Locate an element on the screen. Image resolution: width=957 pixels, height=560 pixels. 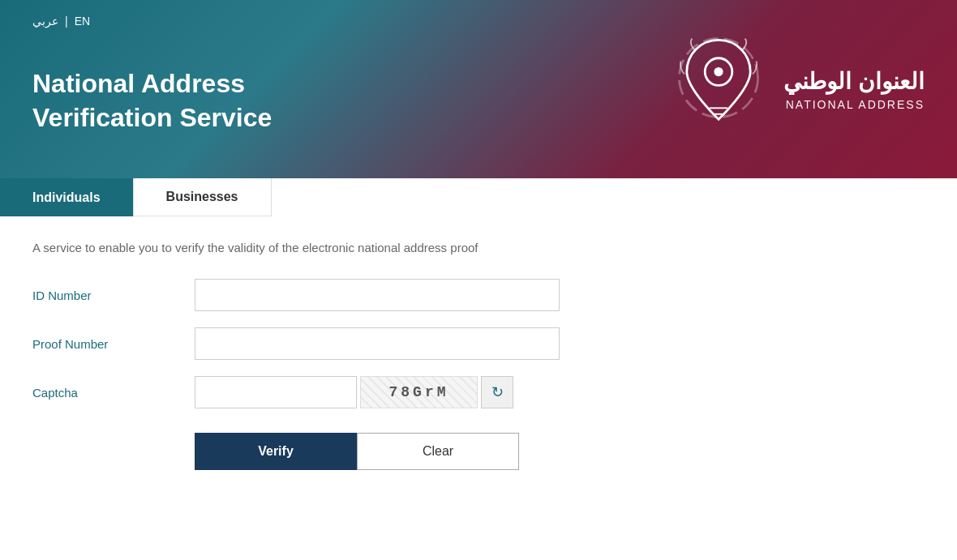
id-number-row: ID Number is located at coordinates (316, 295).